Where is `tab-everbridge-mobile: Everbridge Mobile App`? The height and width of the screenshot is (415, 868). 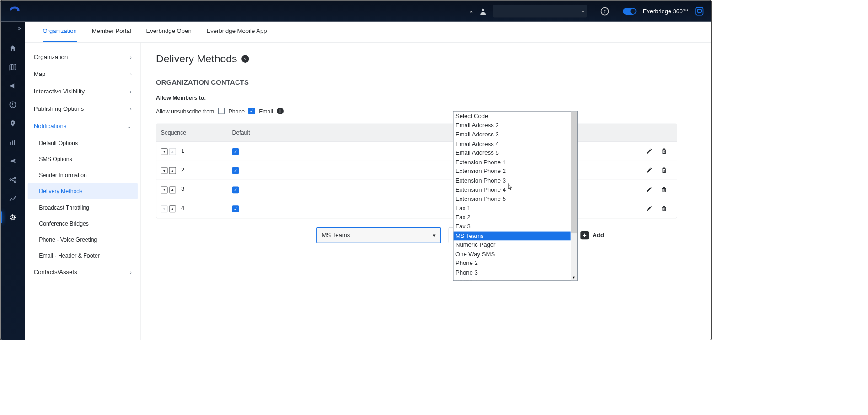
tab-everbridge-mobile: Everbridge Mobile App is located at coordinates (236, 32).